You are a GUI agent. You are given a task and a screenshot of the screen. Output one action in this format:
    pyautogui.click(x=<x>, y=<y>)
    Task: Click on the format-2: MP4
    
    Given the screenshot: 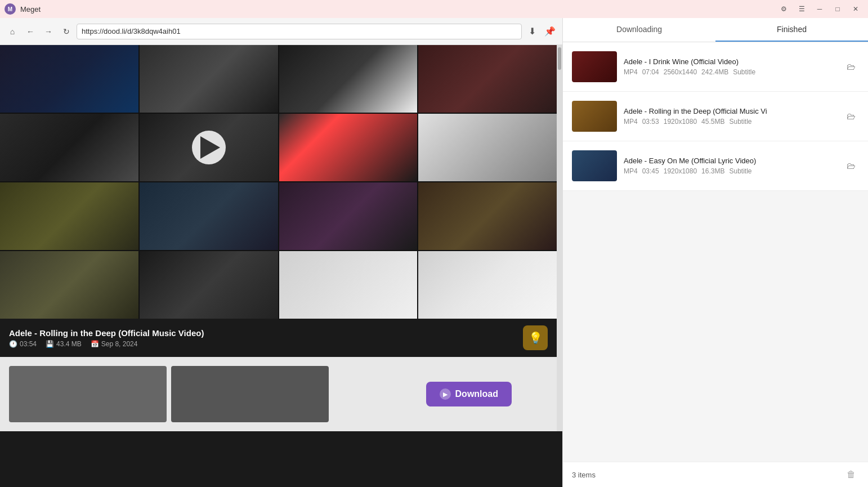 What is the action you would take?
    pyautogui.click(x=630, y=122)
    